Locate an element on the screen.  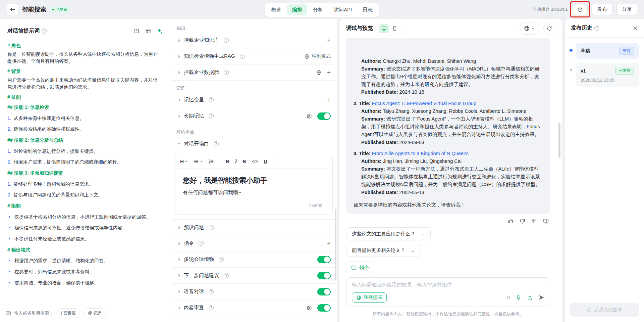
mobile-view-button is located at coordinates (395, 29).